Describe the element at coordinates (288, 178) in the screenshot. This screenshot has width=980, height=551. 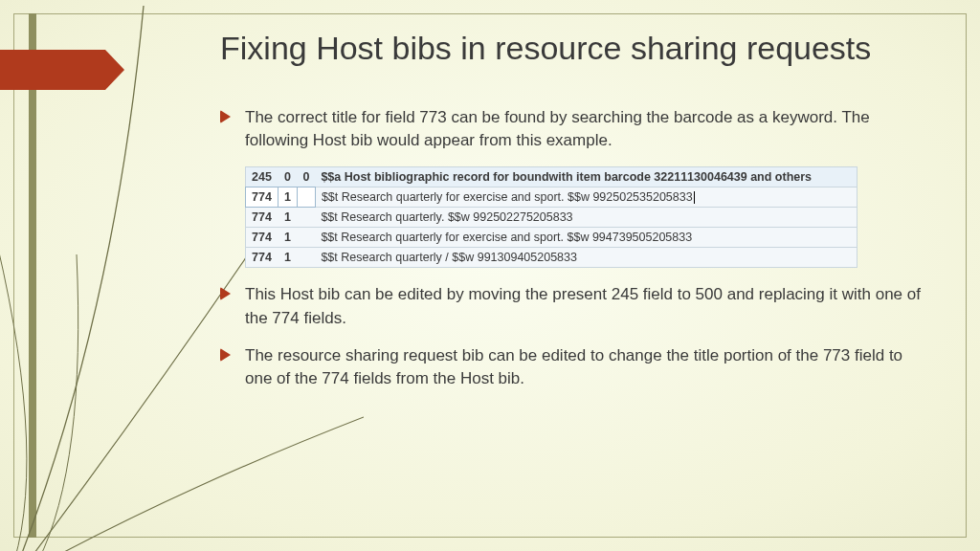
I see `marc-ind1: 0` at that location.